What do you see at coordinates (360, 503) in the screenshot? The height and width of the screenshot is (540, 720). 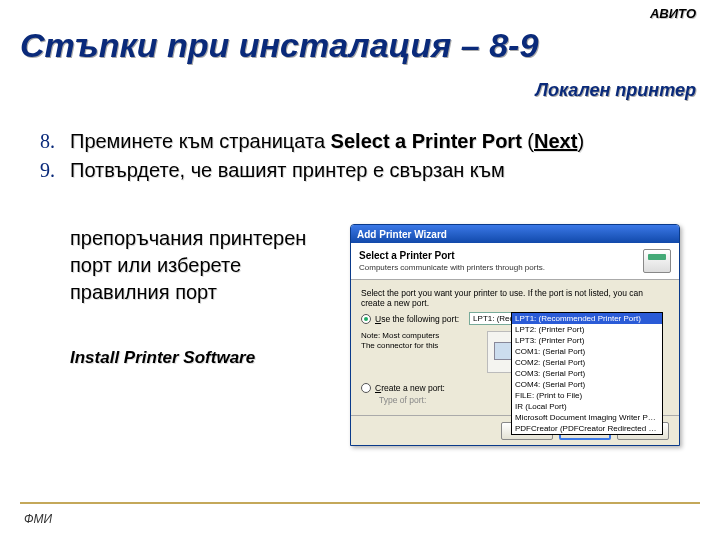 I see `footer-divider` at bounding box center [360, 503].